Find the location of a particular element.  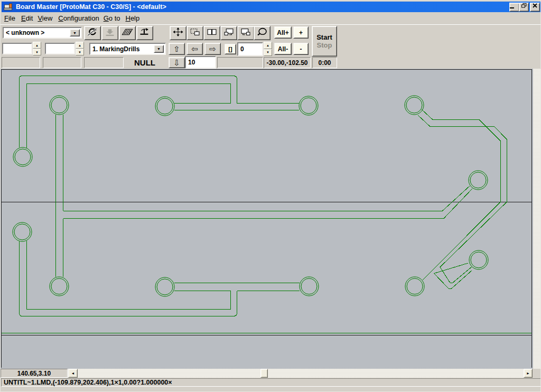

step-forward-button is located at coordinates (246, 33).